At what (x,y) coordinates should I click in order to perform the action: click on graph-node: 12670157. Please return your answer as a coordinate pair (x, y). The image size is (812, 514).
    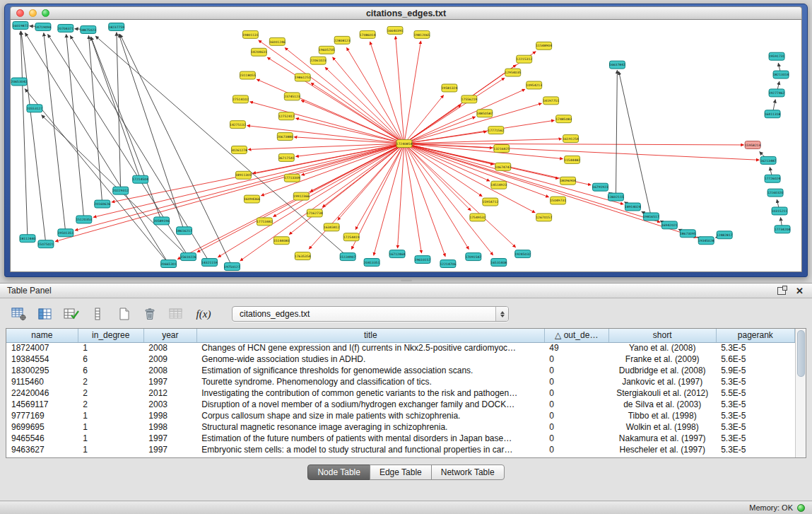
    Looking at the image, I should click on (544, 218).